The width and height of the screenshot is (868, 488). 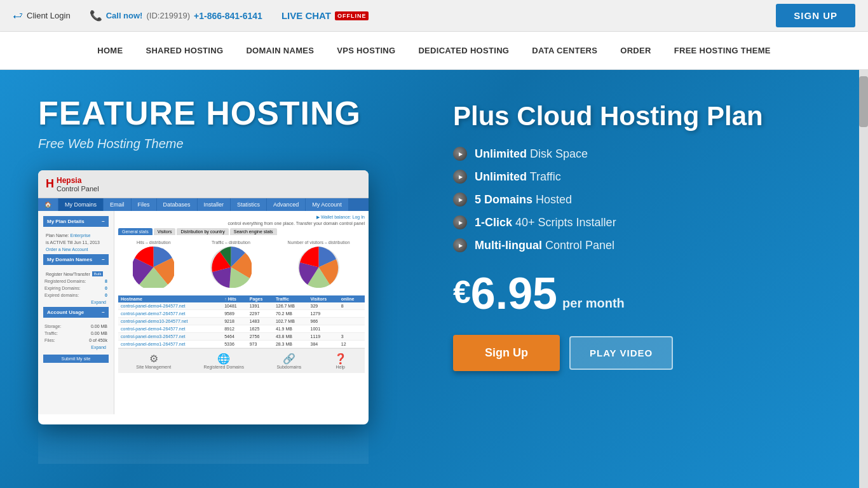 What do you see at coordinates (214, 205) in the screenshot?
I see `panel-nav-installer: Installer` at bounding box center [214, 205].